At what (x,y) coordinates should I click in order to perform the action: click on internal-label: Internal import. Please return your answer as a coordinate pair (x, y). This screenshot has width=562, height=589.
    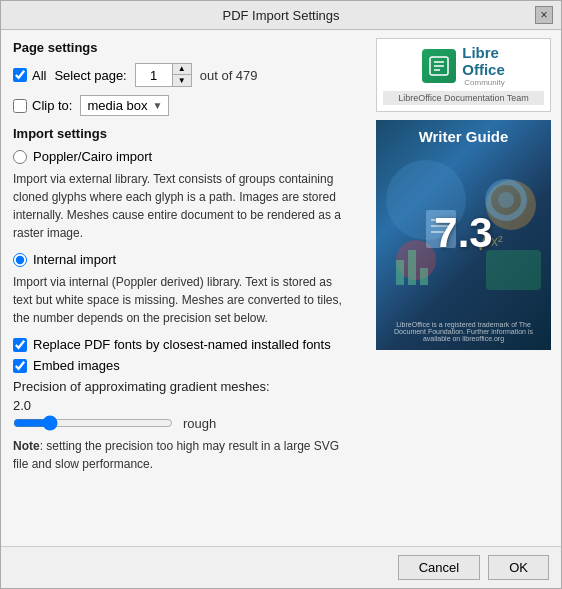
    Looking at the image, I should click on (74, 260).